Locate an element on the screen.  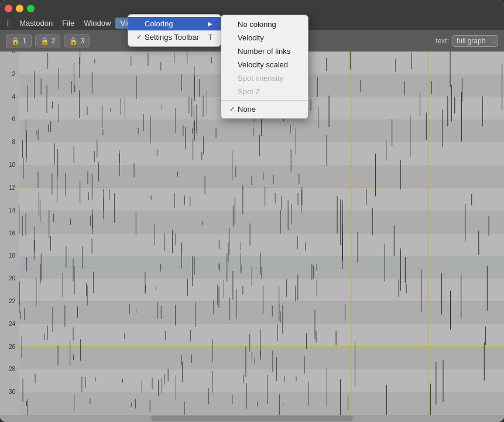
toolbar-btn-3-label: 3 is located at coordinates (82, 41).